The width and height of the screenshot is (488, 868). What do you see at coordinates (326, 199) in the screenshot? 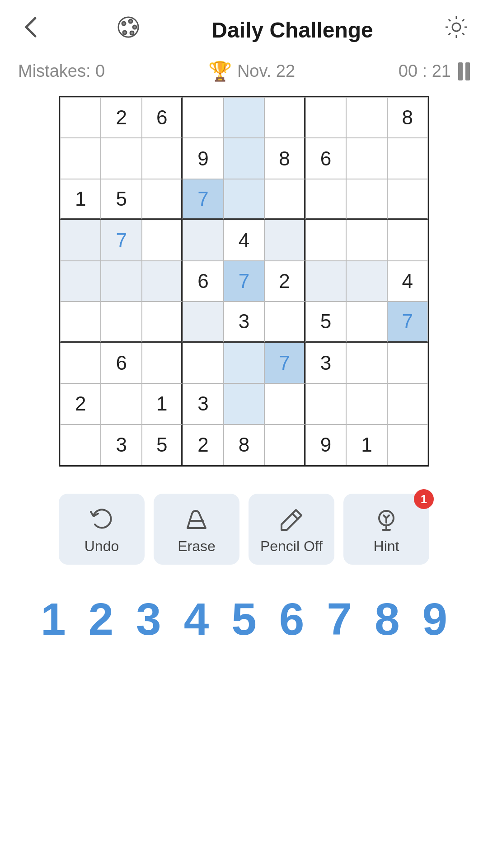
I see `cell-r2-c6` at bounding box center [326, 199].